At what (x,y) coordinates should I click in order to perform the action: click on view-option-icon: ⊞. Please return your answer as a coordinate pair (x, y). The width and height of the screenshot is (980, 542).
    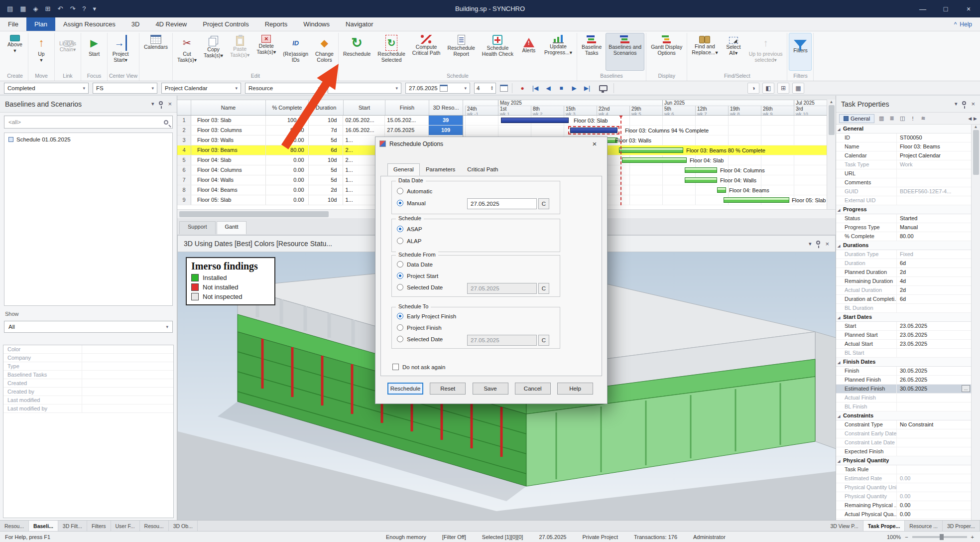
    Looking at the image, I should click on (783, 88).